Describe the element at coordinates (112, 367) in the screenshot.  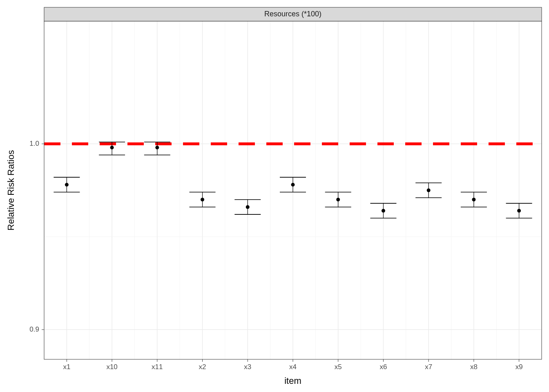
I see `x-tick-label: x10` at that location.